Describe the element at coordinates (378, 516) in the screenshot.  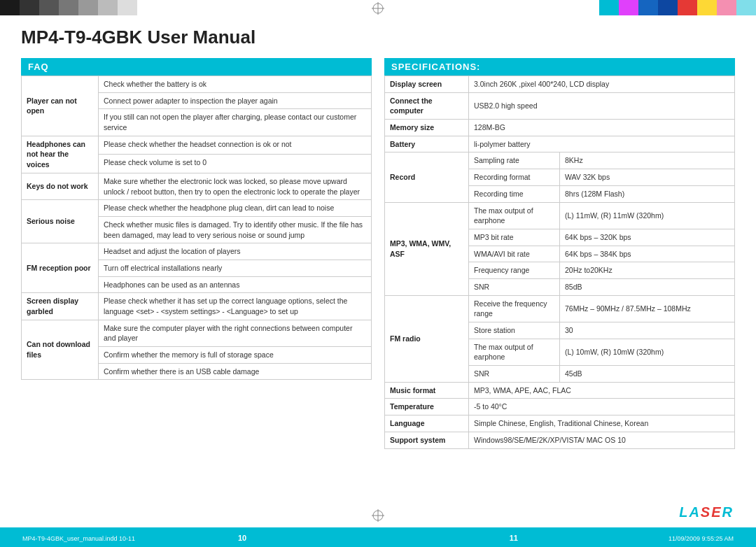
I see `reg-mark-bottom` at that location.